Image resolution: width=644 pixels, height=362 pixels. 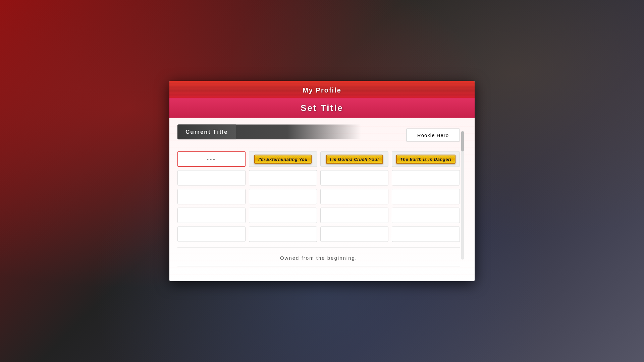 I want to click on current-title-bar: Current Title, so click(x=269, y=132).